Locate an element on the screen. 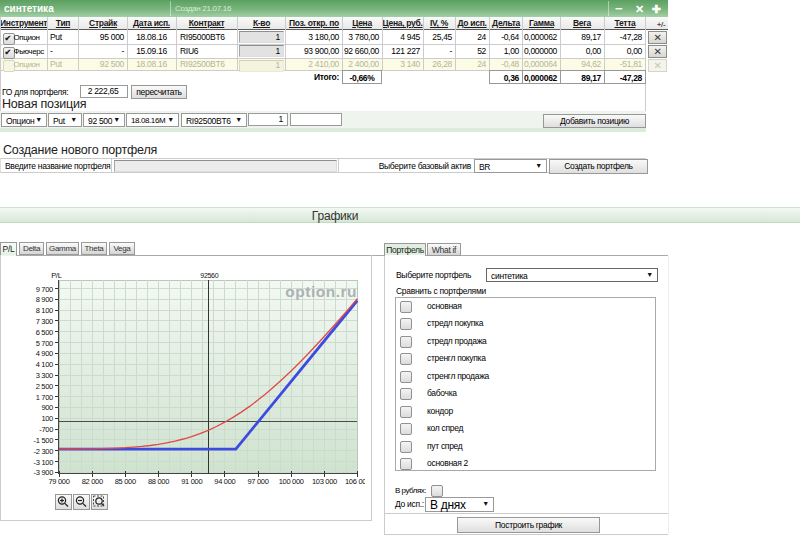 The height and width of the screenshot is (536, 800). svg-text: 1 700 is located at coordinates (44, 398).